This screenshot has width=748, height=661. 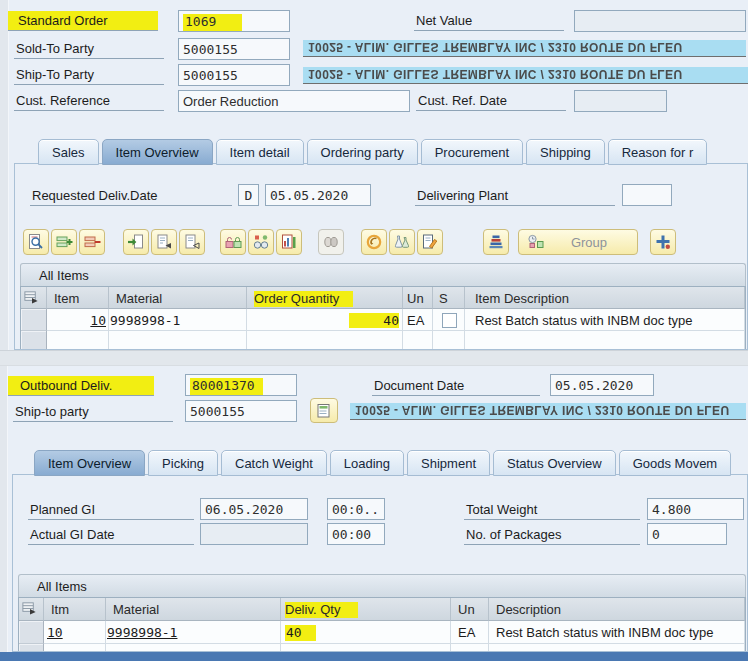 What do you see at coordinates (4, 509) in the screenshot?
I see `left-margin-strip-delivery` at bounding box center [4, 509].